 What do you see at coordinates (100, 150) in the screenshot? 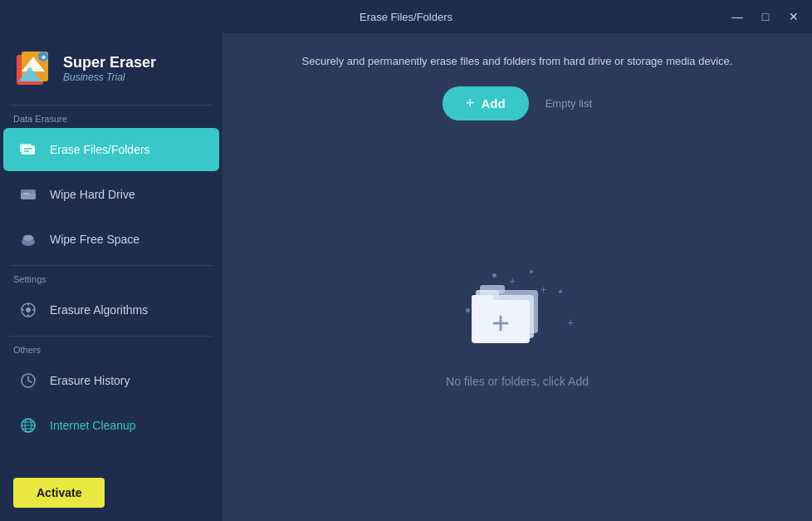
I see `sidebar-item-label-erase-files: Erase Files/Folders` at bounding box center [100, 150].